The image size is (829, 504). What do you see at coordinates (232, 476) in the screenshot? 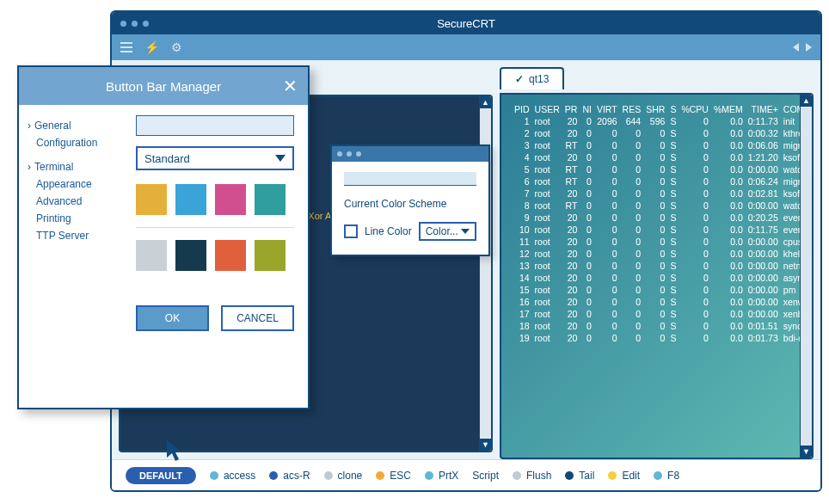
I see `buttonbar-item: access` at bounding box center [232, 476].